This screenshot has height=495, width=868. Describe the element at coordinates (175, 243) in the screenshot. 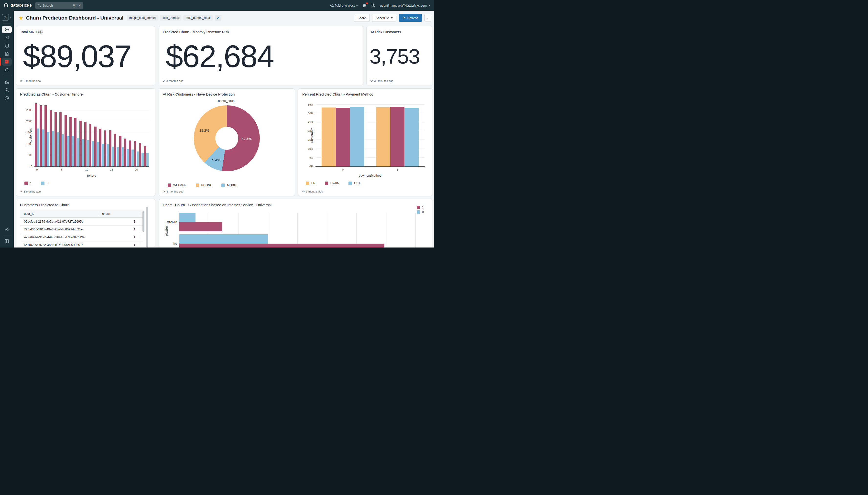

I see `category-label-ios: ios` at that location.